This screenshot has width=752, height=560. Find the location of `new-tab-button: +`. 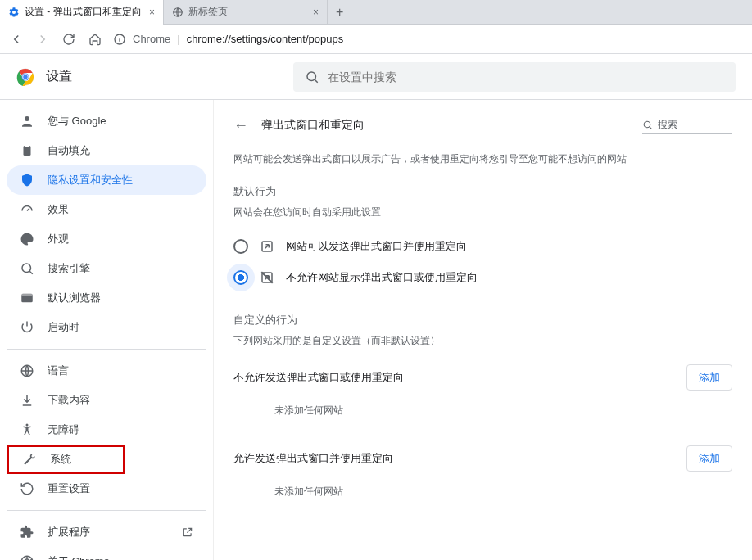

new-tab-button: + is located at coordinates (339, 12).